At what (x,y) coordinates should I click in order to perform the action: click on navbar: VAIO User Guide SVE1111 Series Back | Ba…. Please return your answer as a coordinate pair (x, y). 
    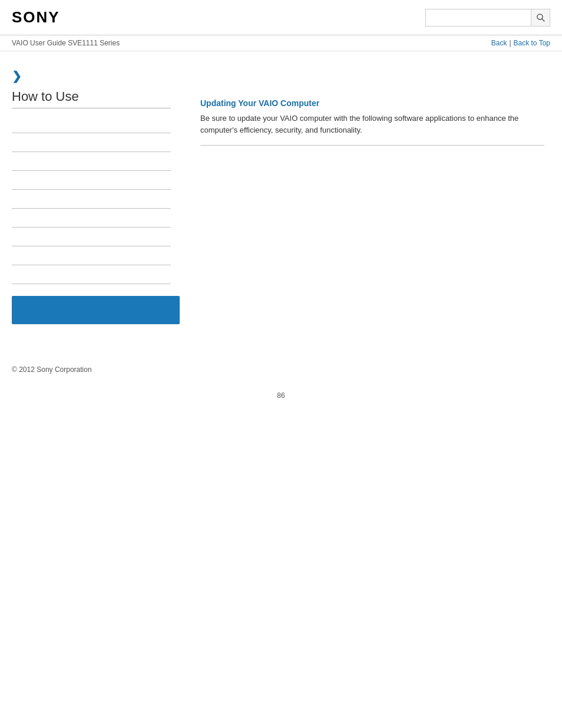
    Looking at the image, I should click on (281, 44).